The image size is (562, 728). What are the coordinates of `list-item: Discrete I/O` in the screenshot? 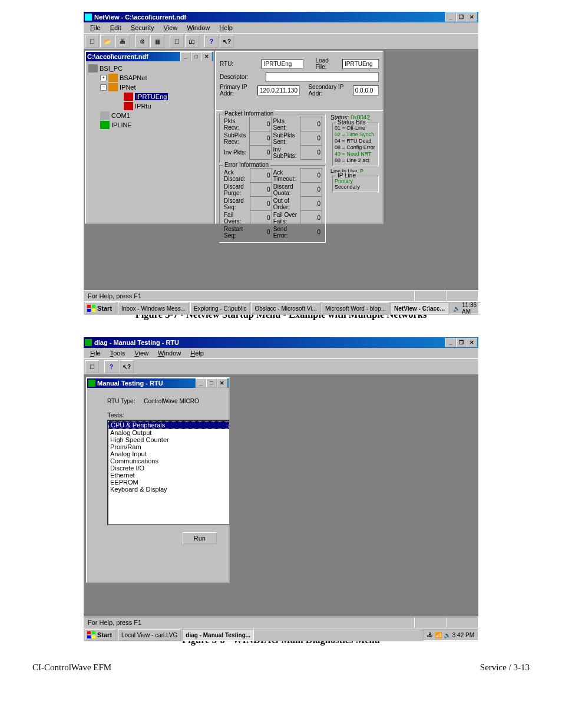 It's located at (168, 468).